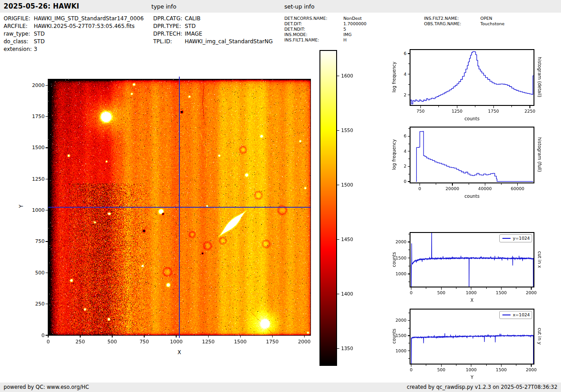 The width and height of the screenshot is (561, 392). Describe the element at coordinates (19, 49) in the screenshot. I see `field-label: extension:` at that location.